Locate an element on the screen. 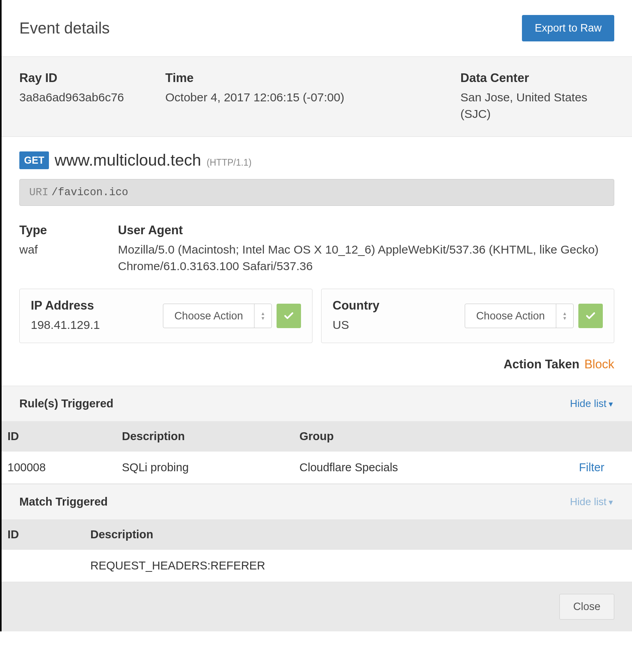 Image resolution: width=632 pixels, height=672 pixels. user-agent-value: Mozilla/5.0 (Macintosh; Intel Mac OS X 1… is located at coordinates (366, 258).